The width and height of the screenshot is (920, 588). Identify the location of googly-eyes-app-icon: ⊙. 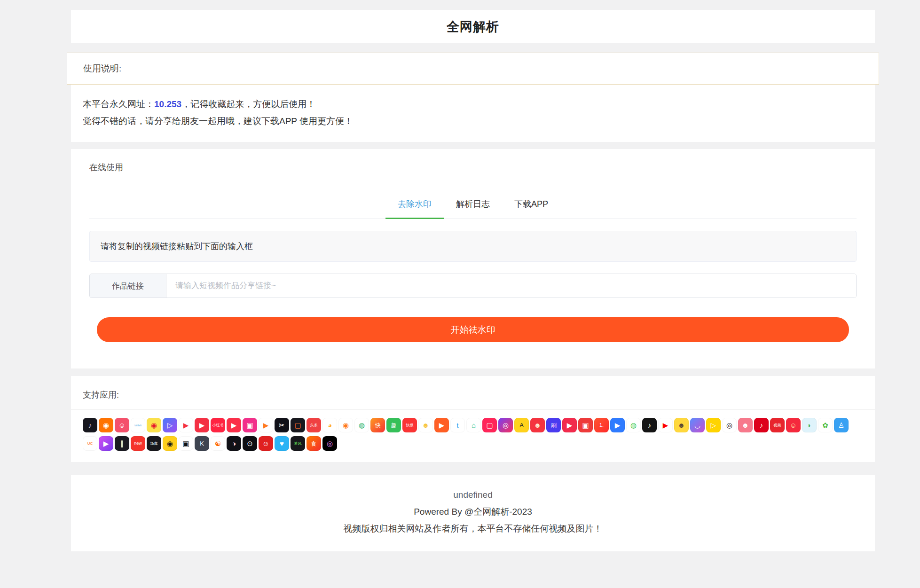
(250, 444).